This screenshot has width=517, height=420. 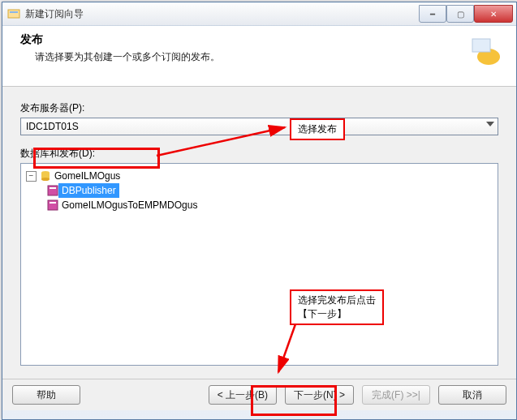 I want to click on wizard-footer: 帮助 < 上一步(B) 下一步(N) > 完成(F) >>| 取消, so click(x=260, y=394).